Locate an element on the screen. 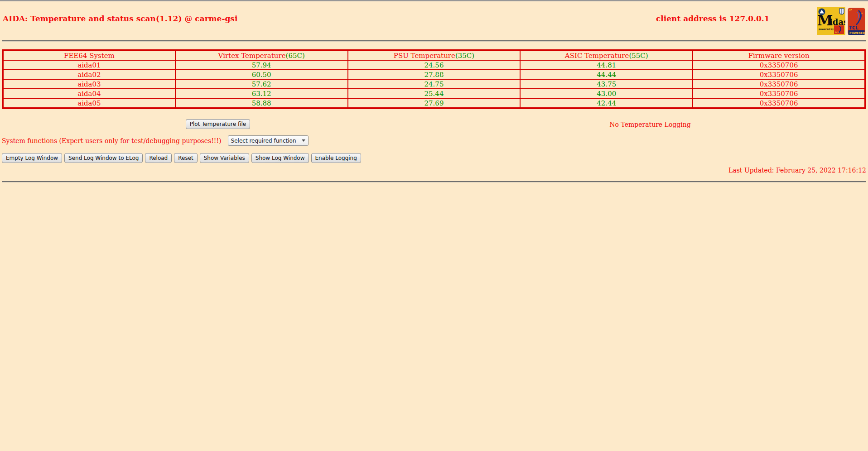  cell-system: aida02 is located at coordinates (89, 74).